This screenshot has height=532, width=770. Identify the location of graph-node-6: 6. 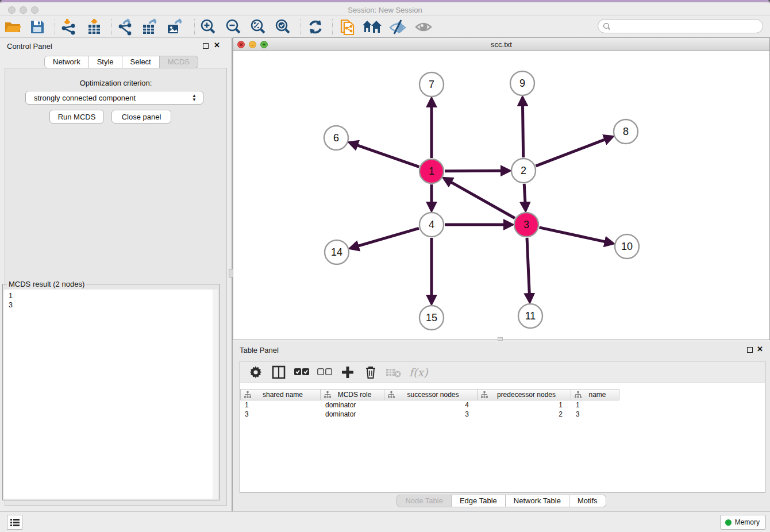
(336, 138).